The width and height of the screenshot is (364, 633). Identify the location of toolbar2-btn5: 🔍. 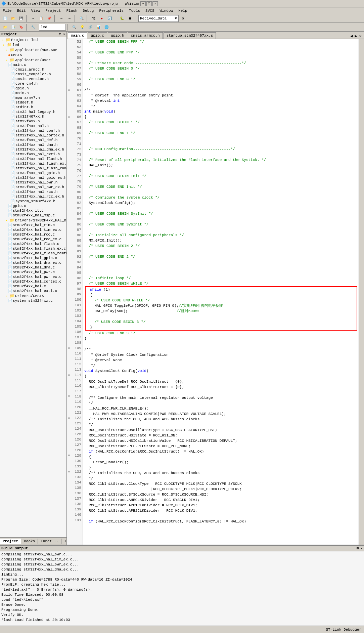
(74, 27).